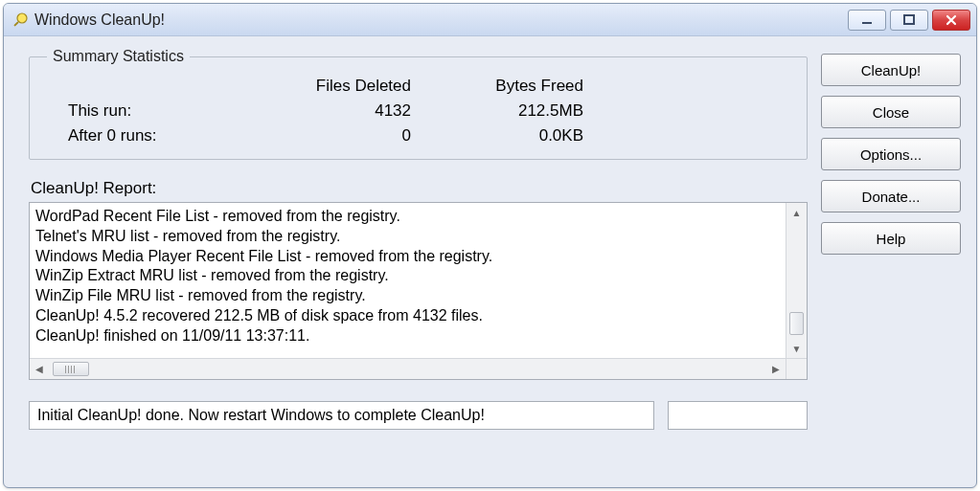 Image resolution: width=980 pixels, height=491 pixels. What do you see at coordinates (891, 260) in the screenshot?
I see `button-column: CleanUp! Close Options... Donate... Help` at bounding box center [891, 260].